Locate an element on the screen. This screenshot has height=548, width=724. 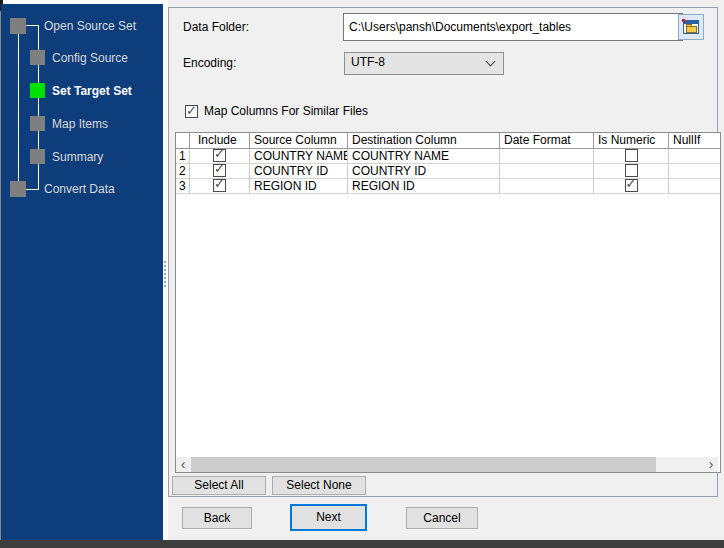
table-row: 3 REGION ID REGION ID is located at coordinates (448, 186).